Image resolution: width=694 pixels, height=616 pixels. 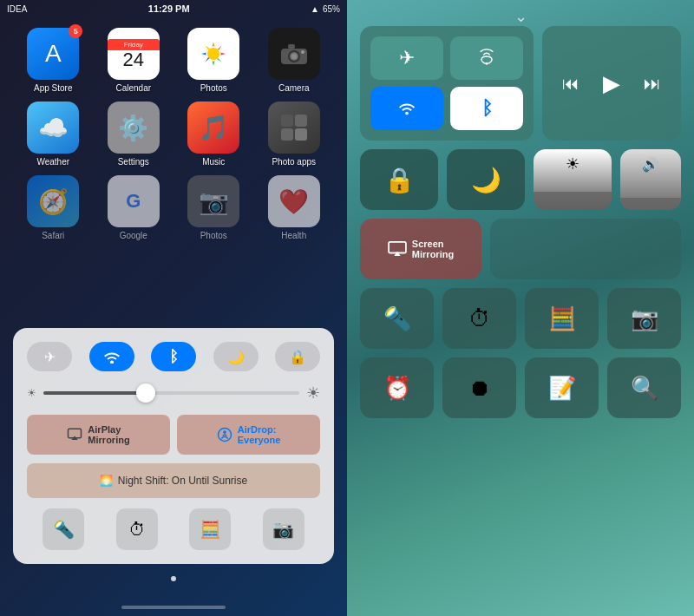 What do you see at coordinates (63, 529) in the screenshot?
I see `cc-flashlight-button: 🔦` at bounding box center [63, 529].